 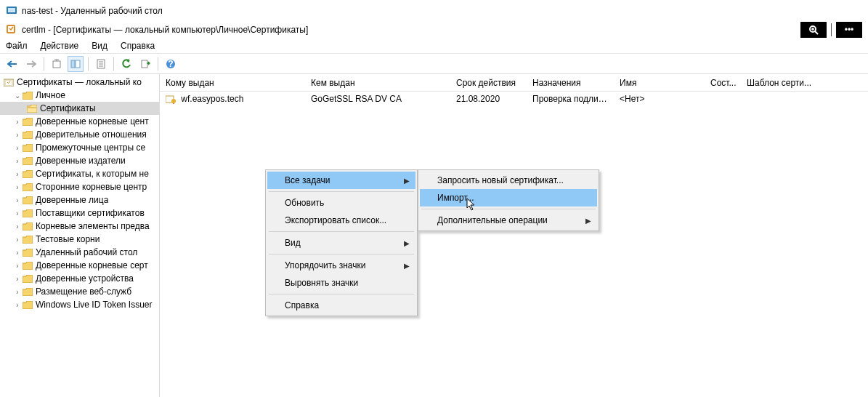 I want to click on zoom-button, so click(x=814, y=30).